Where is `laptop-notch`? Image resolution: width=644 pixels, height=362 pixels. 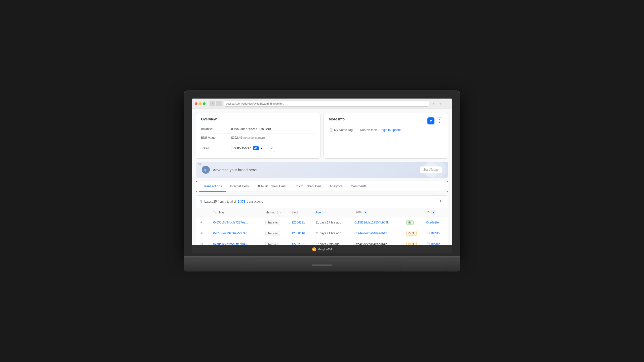 laptop-notch is located at coordinates (322, 265).